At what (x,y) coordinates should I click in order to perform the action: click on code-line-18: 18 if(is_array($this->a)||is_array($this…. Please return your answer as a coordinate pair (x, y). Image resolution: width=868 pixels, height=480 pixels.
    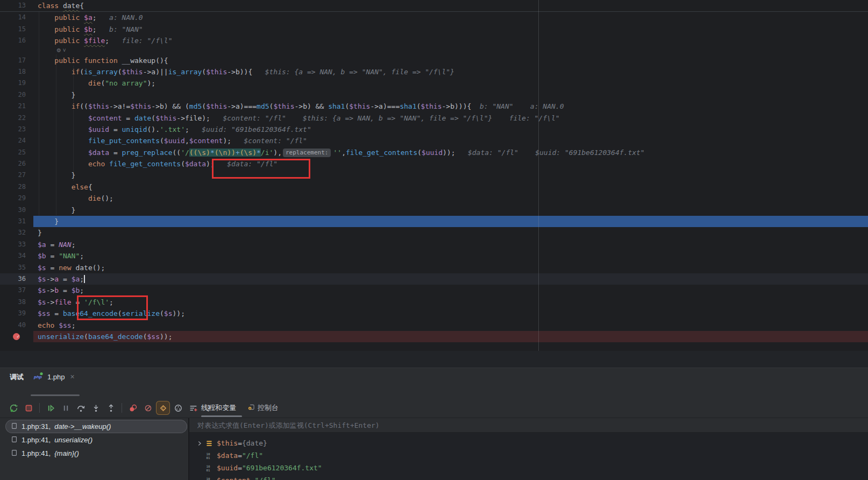
    Looking at the image, I should click on (434, 72).